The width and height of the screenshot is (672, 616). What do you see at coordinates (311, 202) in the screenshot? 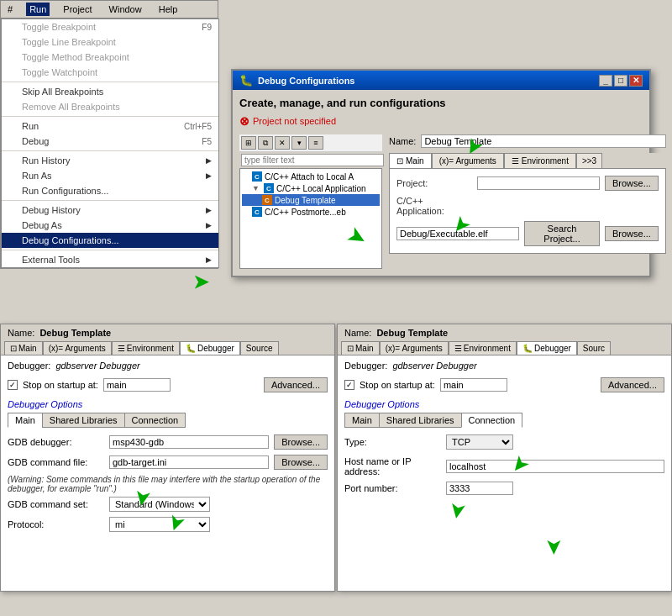
I see `config-tree-panel: ⊞ ⧉ ✕ ▾ ≡ C C/C++ Attach to Local A ▼` at bounding box center [311, 202].